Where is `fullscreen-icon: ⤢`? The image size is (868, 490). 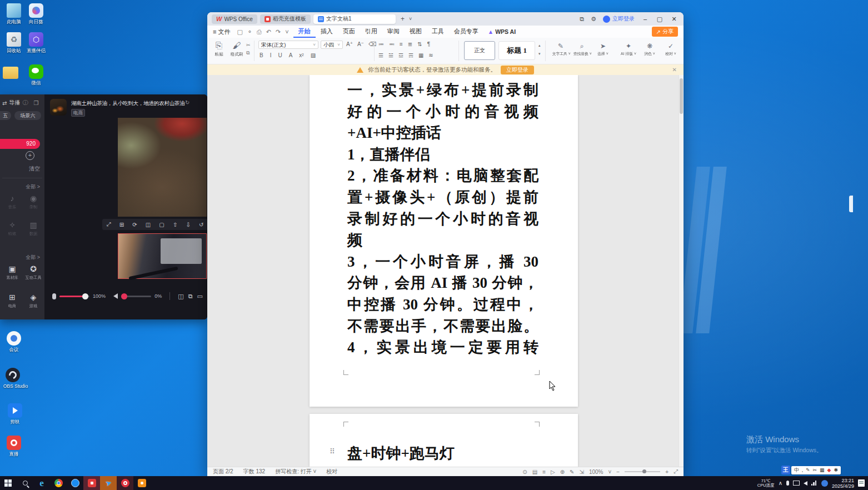
fullscreen-icon: ⤢ is located at coordinates (676, 472).